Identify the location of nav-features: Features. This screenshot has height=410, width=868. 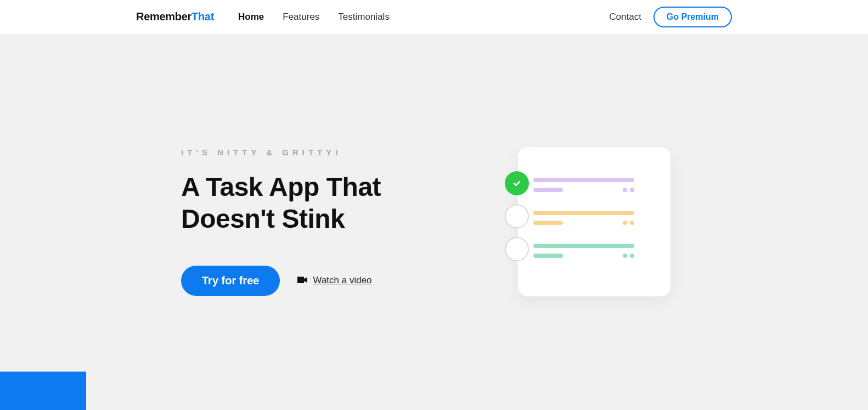
(301, 17).